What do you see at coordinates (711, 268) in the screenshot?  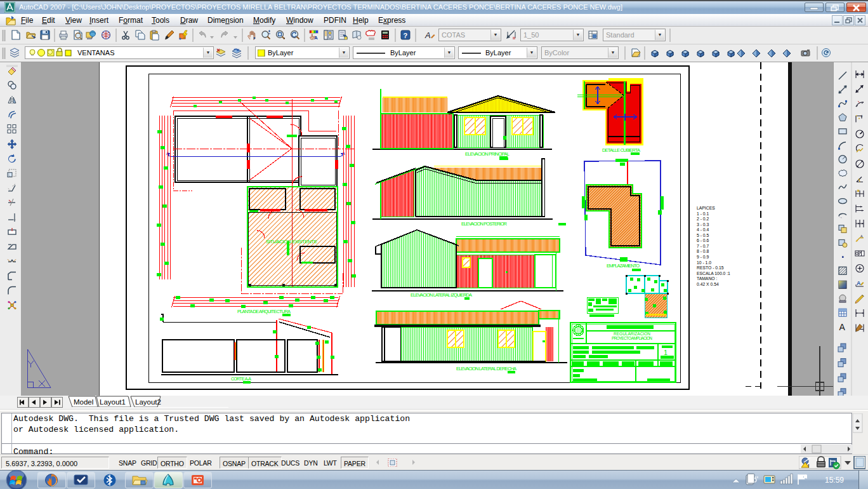 I see `svg-text: RESTO - 0.15` at bounding box center [711, 268].